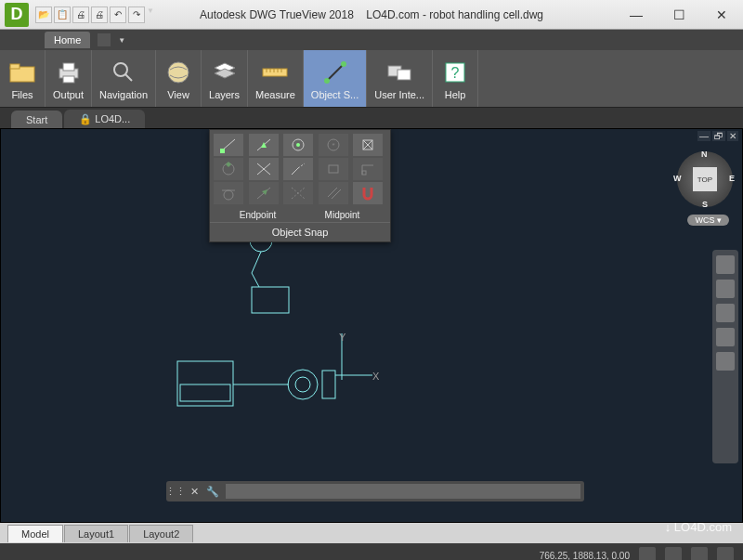 The image size is (743, 560). Describe the element at coordinates (679, 15) in the screenshot. I see `maximize-button: ☐` at that location.